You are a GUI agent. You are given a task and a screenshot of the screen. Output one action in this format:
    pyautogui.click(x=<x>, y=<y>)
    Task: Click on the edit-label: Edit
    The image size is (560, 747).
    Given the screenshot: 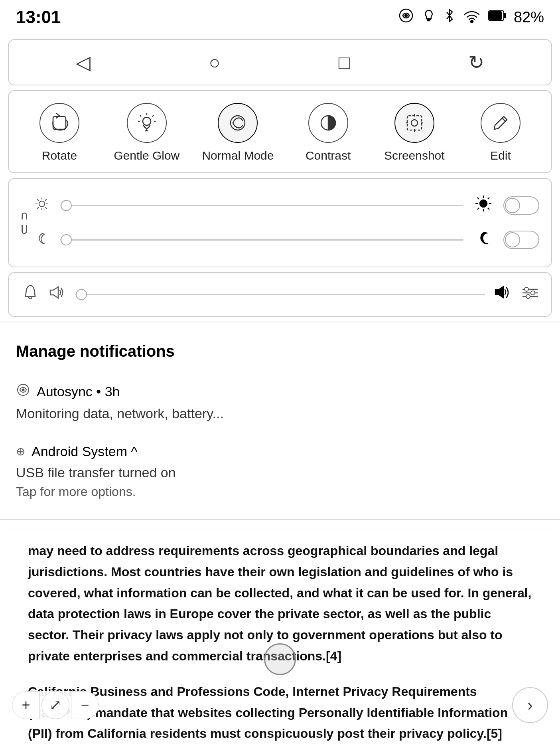 What is the action you would take?
    pyautogui.click(x=501, y=156)
    